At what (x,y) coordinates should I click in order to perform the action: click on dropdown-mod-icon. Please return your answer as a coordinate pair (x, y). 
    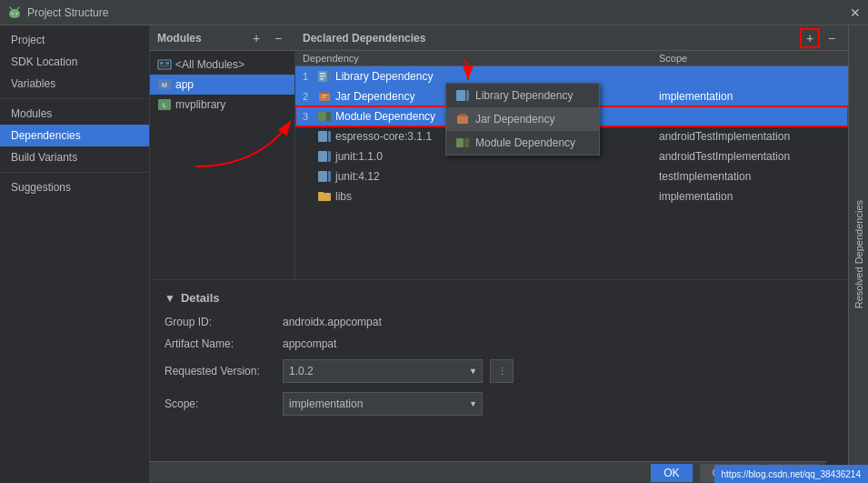
    Looking at the image, I should click on (463, 143).